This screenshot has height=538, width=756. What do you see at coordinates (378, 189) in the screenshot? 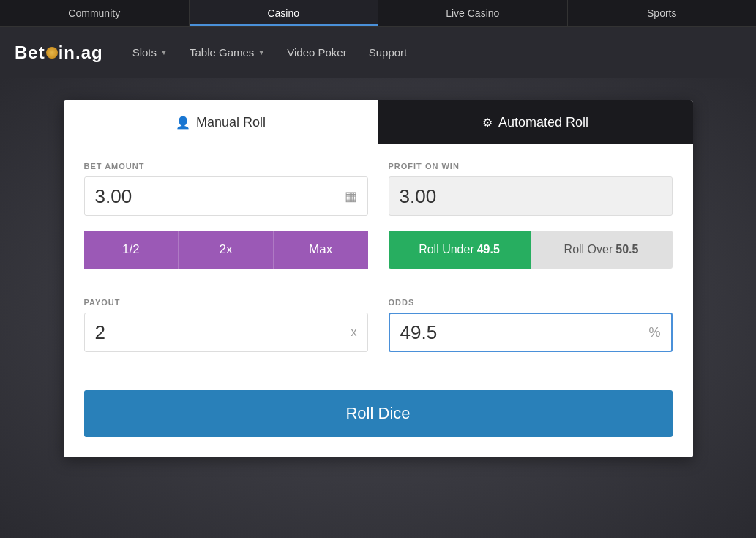
I see `top-fields-row: BET AMOUNT 3.00 ▦ PROFIT ON WIN 3.00` at bounding box center [378, 189].